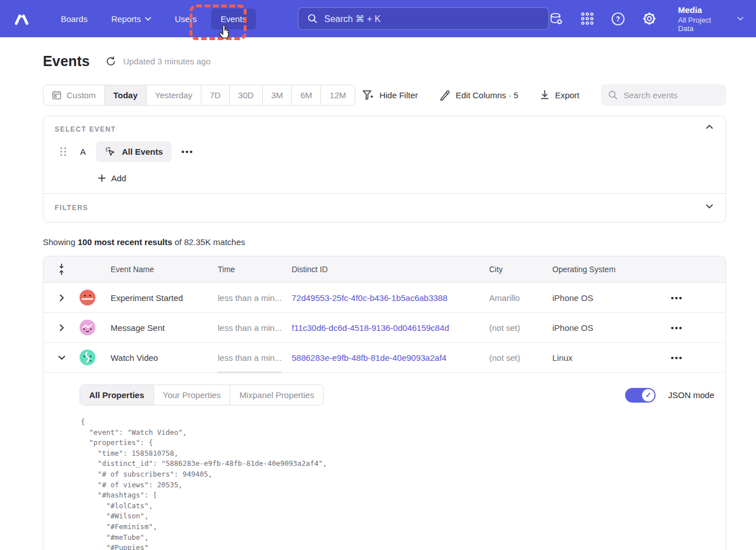  Describe the element at coordinates (385, 129) in the screenshot. I see `select-event-label: SELECT EVENT` at that location.